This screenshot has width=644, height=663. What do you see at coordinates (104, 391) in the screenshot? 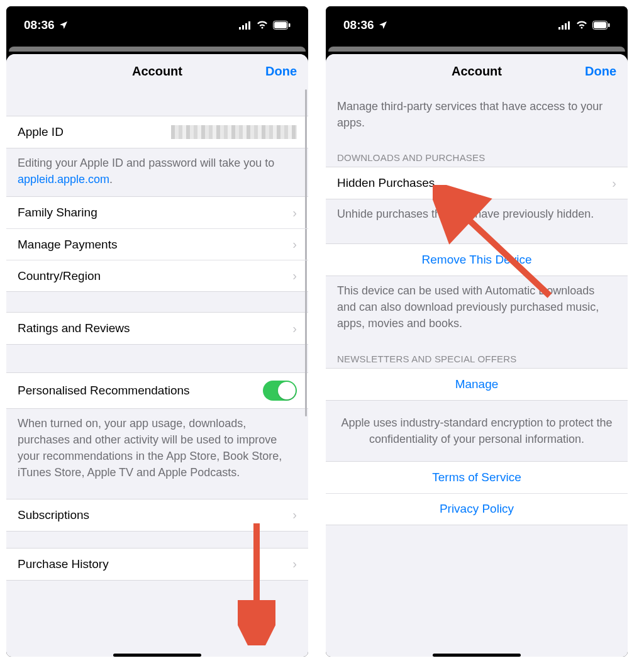
I see `row-label: Personalised Recommendations` at bounding box center [104, 391].